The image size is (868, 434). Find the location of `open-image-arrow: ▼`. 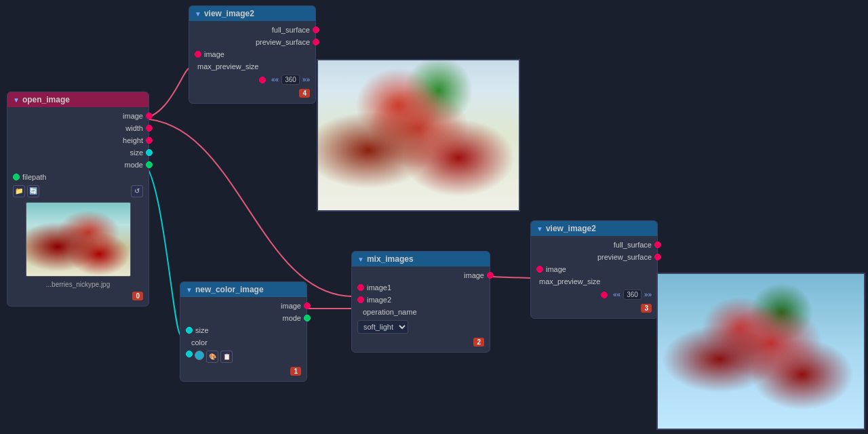

open-image-arrow: ▼ is located at coordinates (16, 100).